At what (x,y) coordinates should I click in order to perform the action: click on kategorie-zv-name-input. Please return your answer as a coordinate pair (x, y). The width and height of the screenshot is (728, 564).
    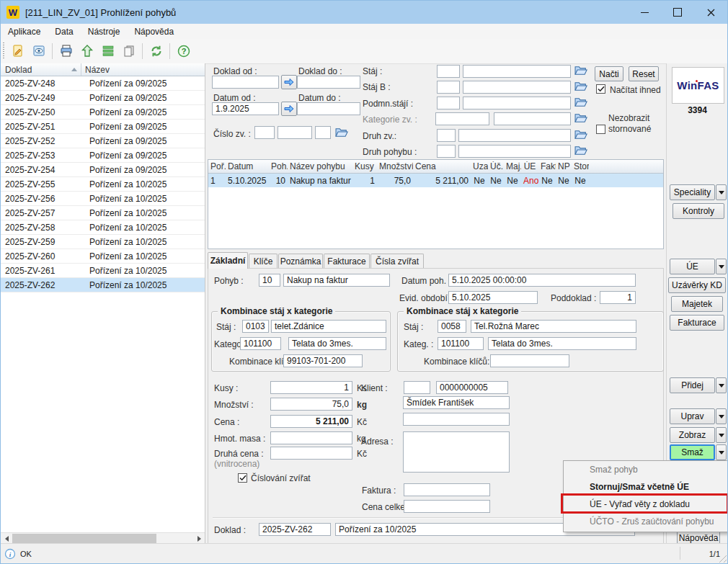
    Looking at the image, I should click on (532, 119).